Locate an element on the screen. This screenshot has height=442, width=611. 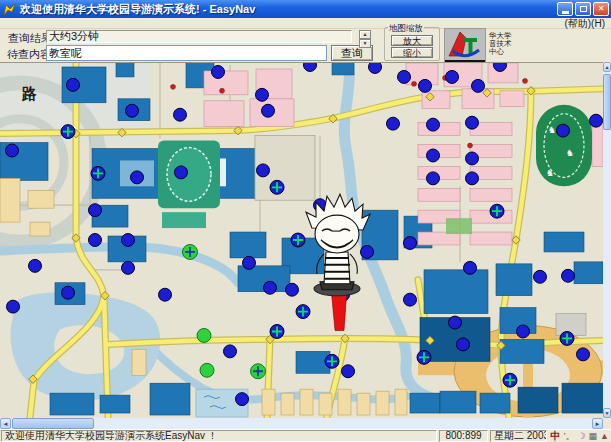
window-title: 欢迎使用清华大学校园导游演示系统! - EasyNav is located at coordinates (138, 10).